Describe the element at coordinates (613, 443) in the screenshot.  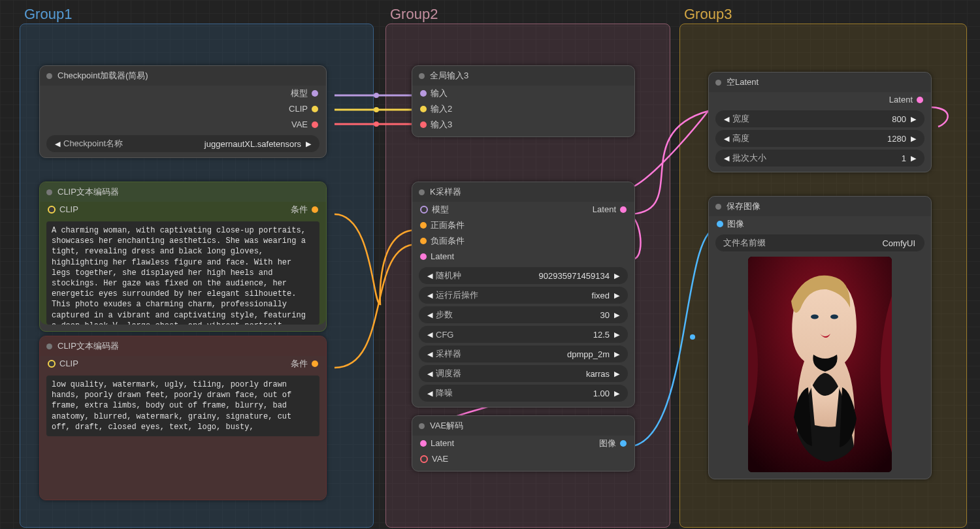
I see `out-image: 图像` at that location.